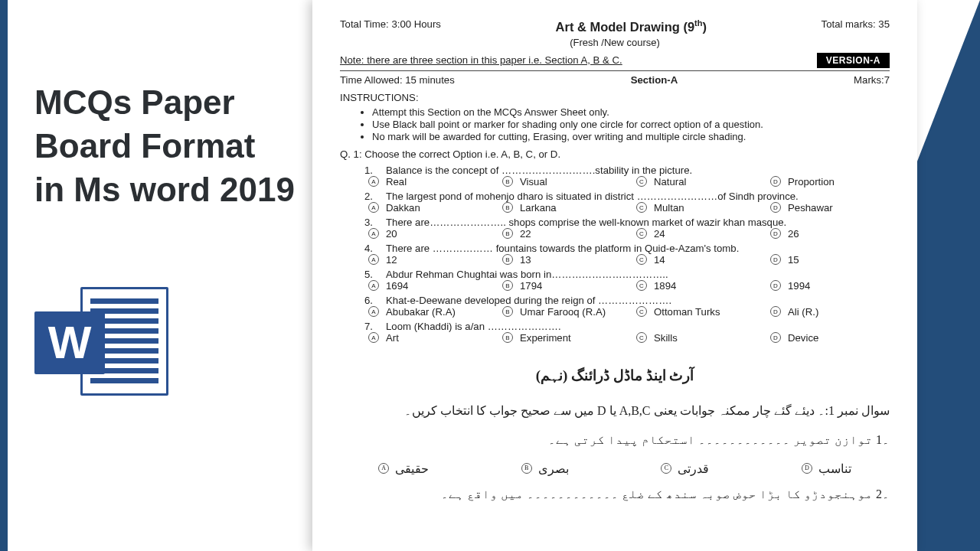  I want to click on question-item: 2.The largest pond of mohenjo dharo is s…, so click(627, 202).